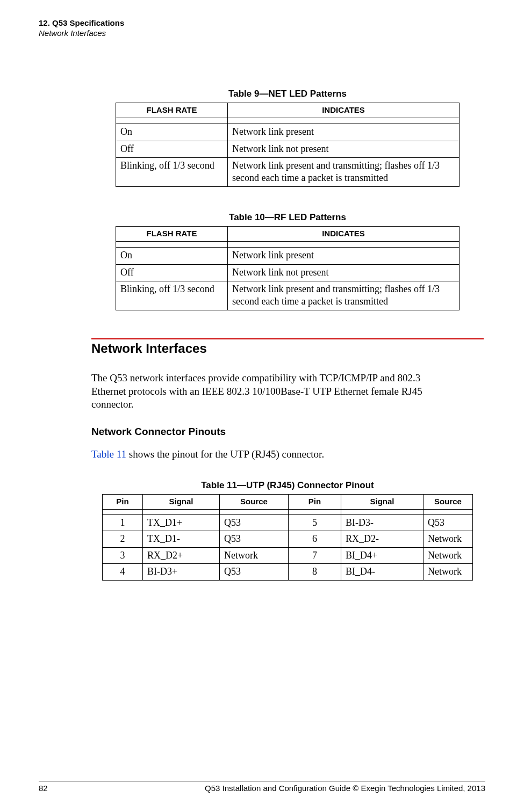  Describe the element at coordinates (315, 572) in the screenshot. I see `cell-pin: 8` at that location.